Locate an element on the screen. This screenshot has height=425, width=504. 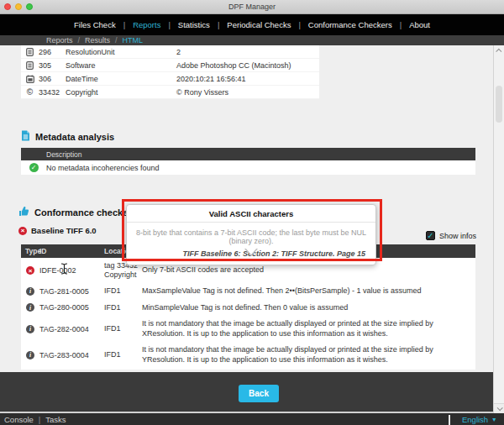
breadcrumb-reports: Reports is located at coordinates (60, 40).